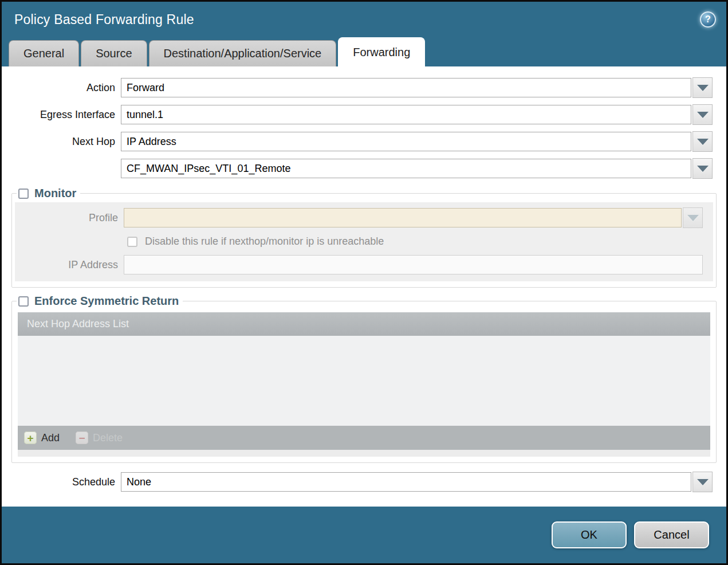  Describe the element at coordinates (364, 438) in the screenshot. I see `table-toolbar: + Add − Delete` at that location.